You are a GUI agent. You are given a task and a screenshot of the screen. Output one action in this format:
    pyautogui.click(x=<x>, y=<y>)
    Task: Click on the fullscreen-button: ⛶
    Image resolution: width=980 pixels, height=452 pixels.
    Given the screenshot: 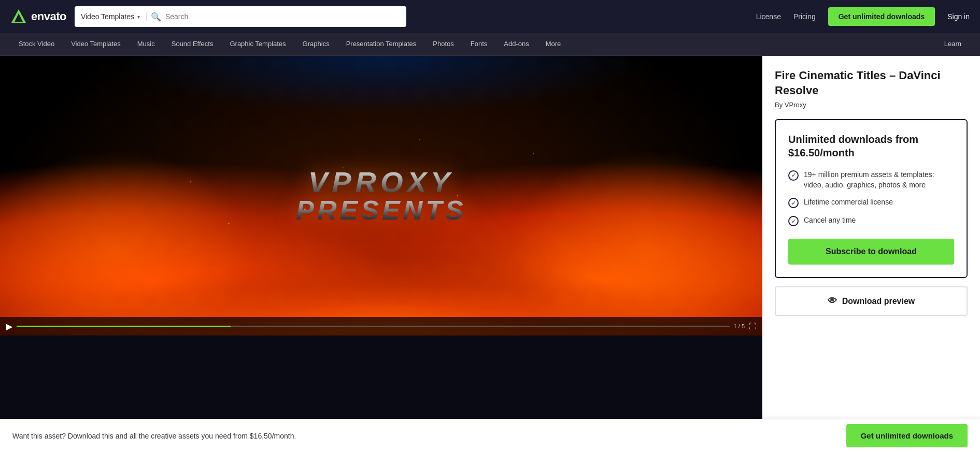 What is the action you would take?
    pyautogui.click(x=752, y=326)
    